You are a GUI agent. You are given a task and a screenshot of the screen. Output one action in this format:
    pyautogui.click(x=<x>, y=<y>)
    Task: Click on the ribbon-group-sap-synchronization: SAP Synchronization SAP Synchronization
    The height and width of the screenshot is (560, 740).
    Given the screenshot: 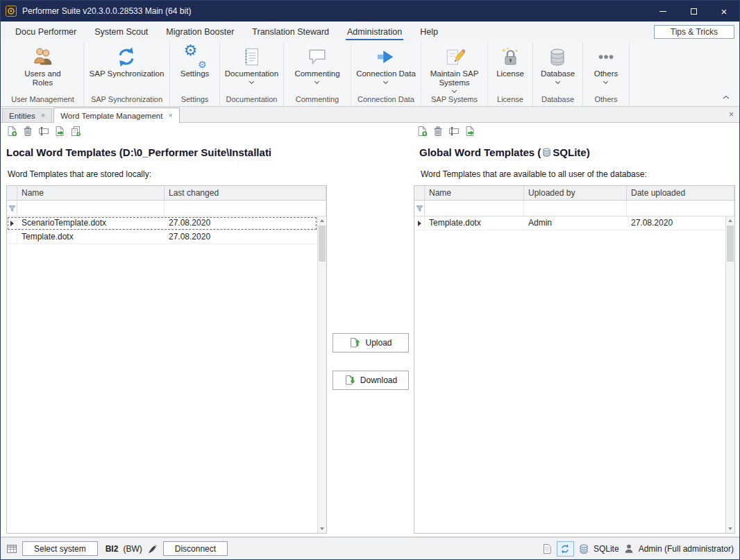 What is the action you would take?
    pyautogui.click(x=127, y=74)
    